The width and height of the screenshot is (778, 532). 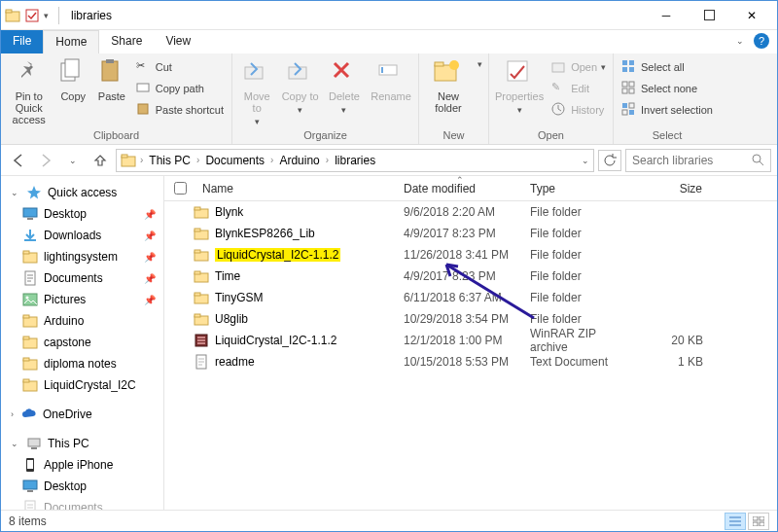 I want to click on paste-button: Paste, so click(x=112, y=80).